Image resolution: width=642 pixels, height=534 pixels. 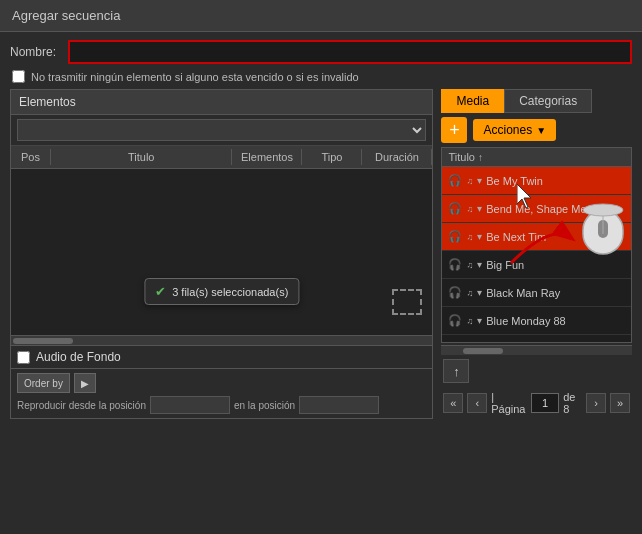 What do you see at coordinates (31, 157) in the screenshot?
I see `th-pos: Pos` at bounding box center [31, 157].